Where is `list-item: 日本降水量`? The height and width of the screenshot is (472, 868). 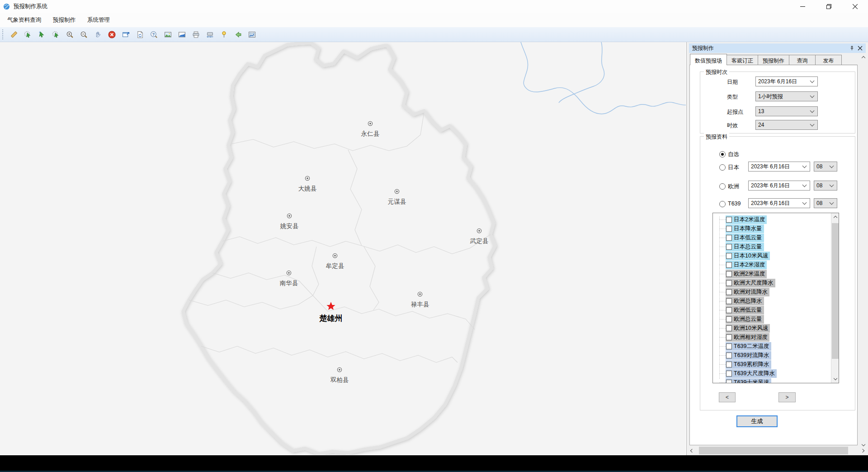 list-item: 日本降水量 is located at coordinates (739, 229).